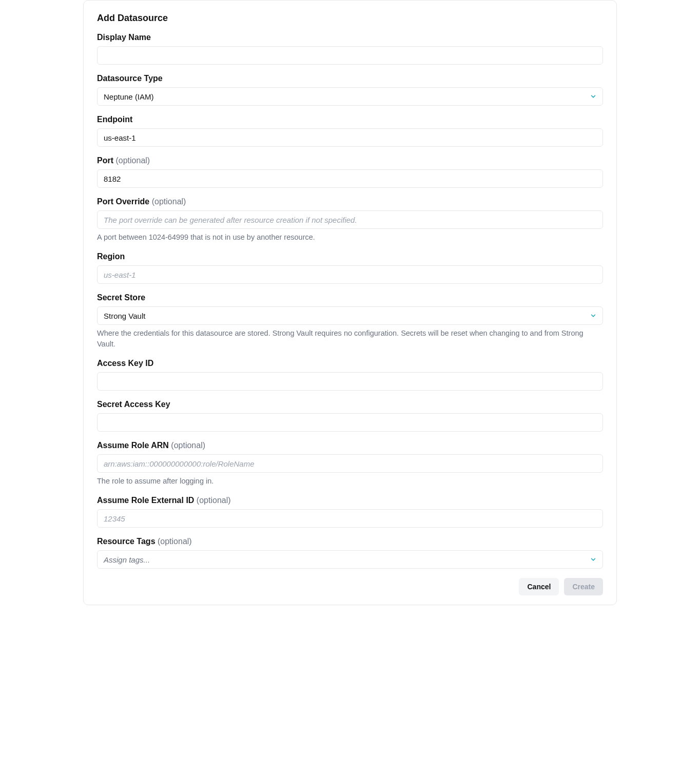  I want to click on field-endpoint: Endpoint, so click(350, 131).